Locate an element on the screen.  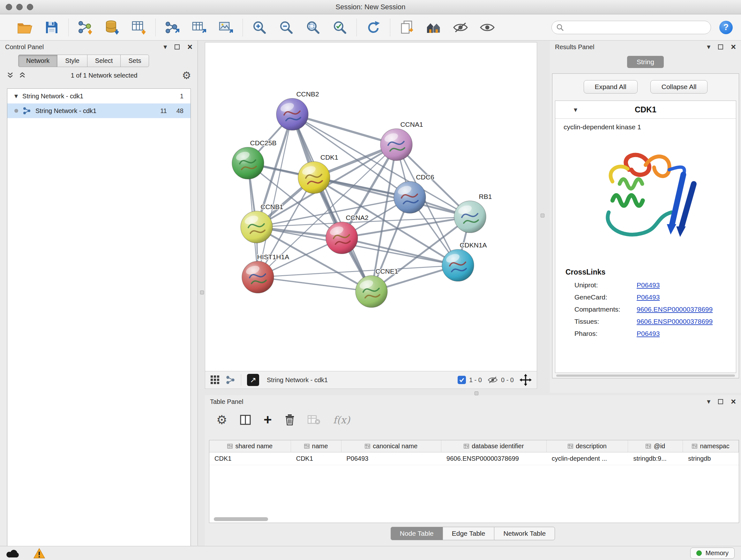
memory-button: Memory is located at coordinates (713, 553).